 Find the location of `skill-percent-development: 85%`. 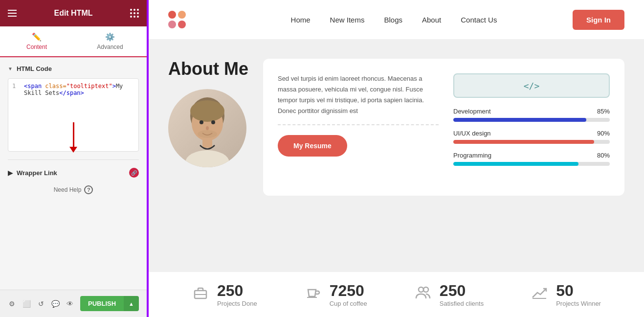

skill-percent-development: 85% is located at coordinates (603, 112).